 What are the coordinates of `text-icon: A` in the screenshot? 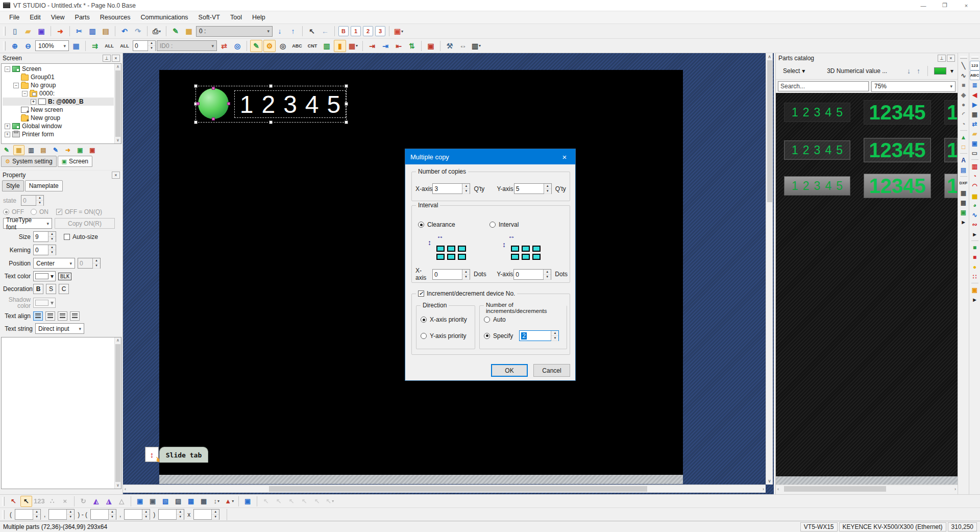 It's located at (964, 160).